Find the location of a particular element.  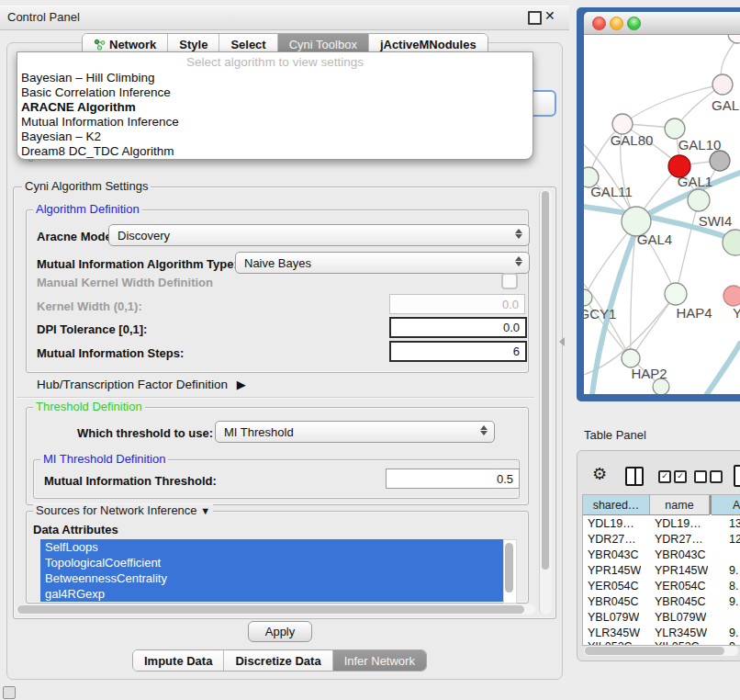

threshold-definition-title: Threshold Definition is located at coordinates (89, 407).